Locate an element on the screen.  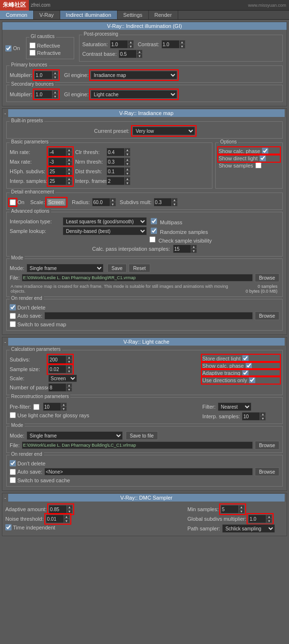
subdivs-field: ▲ ▼ is located at coordinates (60, 360).